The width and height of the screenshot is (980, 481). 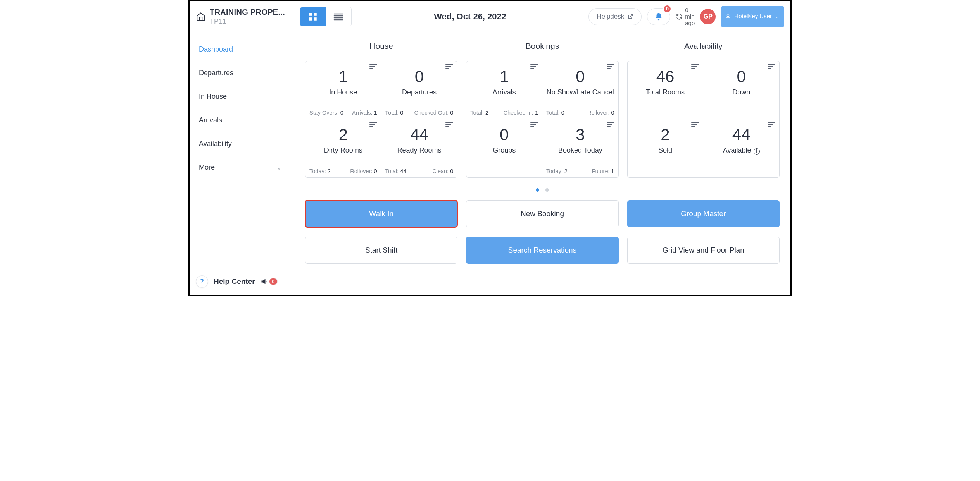 What do you see at coordinates (419, 92) in the screenshot?
I see `card-label: Departures` at bounding box center [419, 92].